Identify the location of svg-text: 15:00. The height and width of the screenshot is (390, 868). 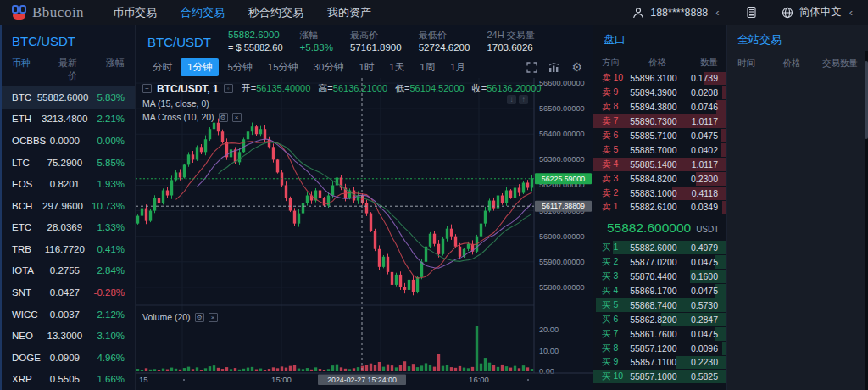
(281, 380).